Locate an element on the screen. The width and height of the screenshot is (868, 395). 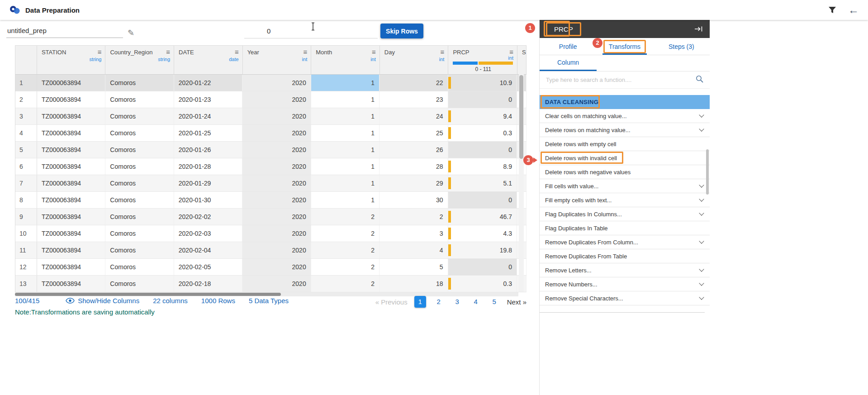
edit-pencil-icon: ✎ is located at coordinates (131, 33).